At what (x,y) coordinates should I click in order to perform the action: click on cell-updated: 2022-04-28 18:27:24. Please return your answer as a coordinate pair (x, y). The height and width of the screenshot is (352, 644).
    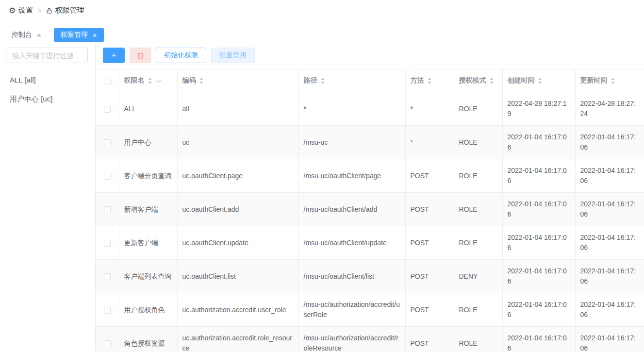
    Looking at the image, I should click on (610, 109).